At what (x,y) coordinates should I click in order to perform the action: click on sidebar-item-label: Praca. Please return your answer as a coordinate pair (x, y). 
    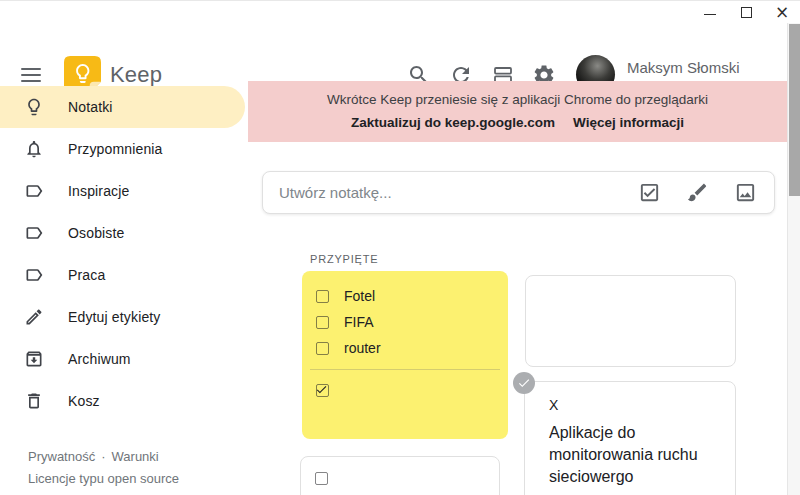
    Looking at the image, I should click on (86, 275).